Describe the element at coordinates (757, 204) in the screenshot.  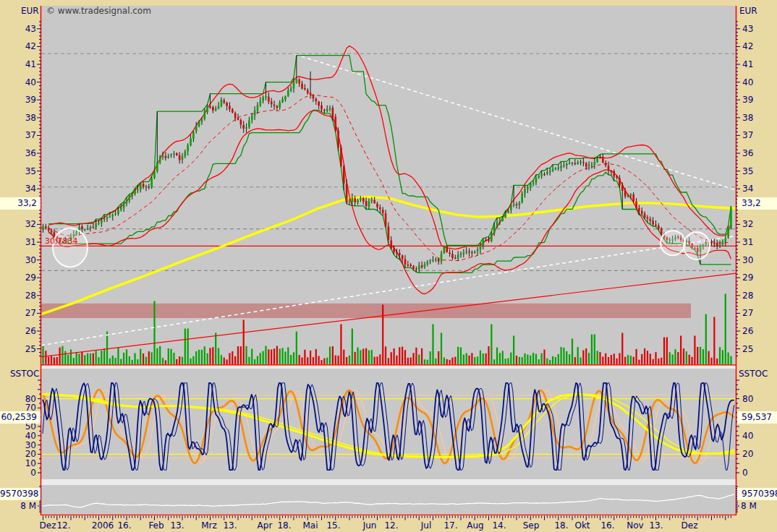
I see `last-price-badge-right: 33,2` at that location.